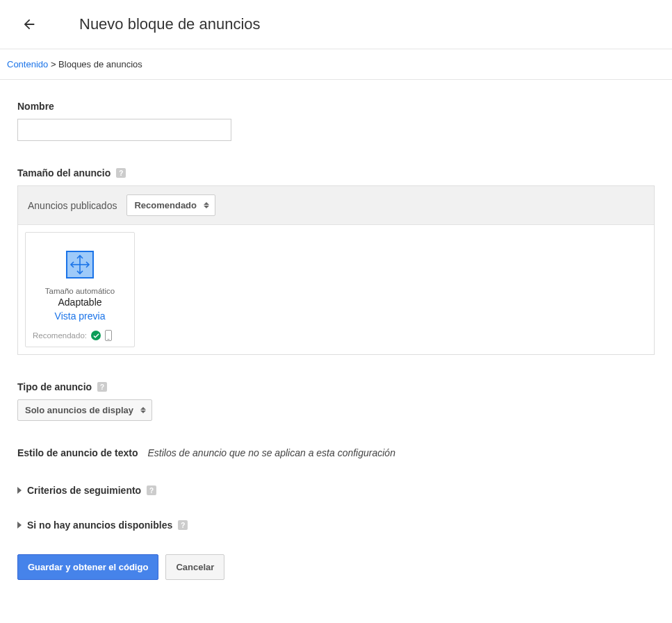 This screenshot has width=672, height=623. What do you see at coordinates (124, 130) in the screenshot?
I see `name-input` at bounding box center [124, 130].